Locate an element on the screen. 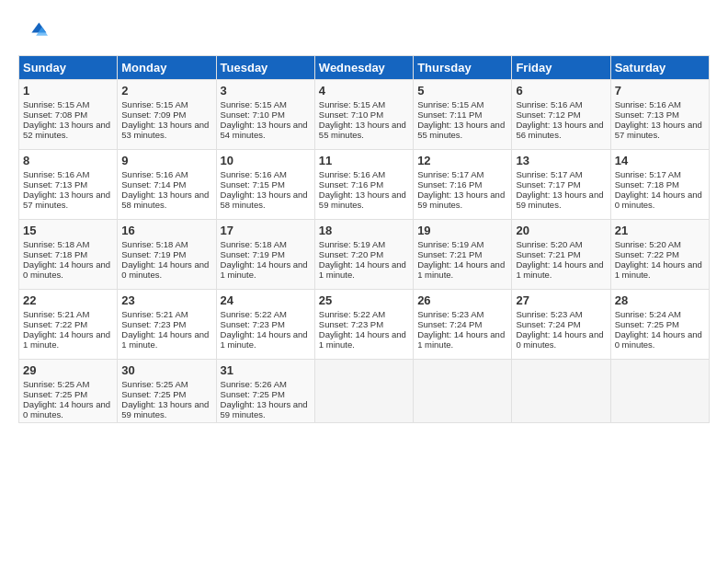 The image size is (728, 563). day-number: 20 is located at coordinates (561, 230).